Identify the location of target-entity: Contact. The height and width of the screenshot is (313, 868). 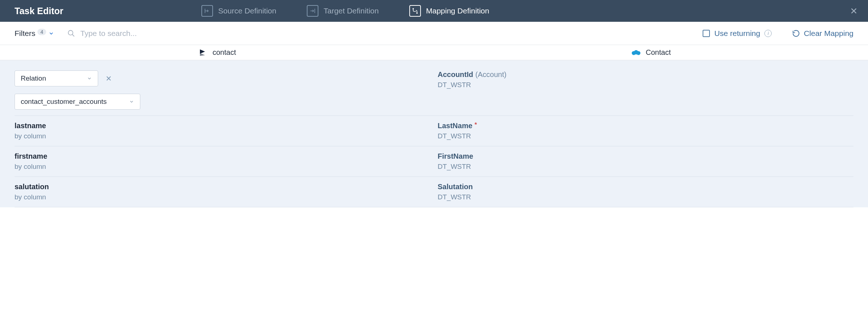
(651, 53).